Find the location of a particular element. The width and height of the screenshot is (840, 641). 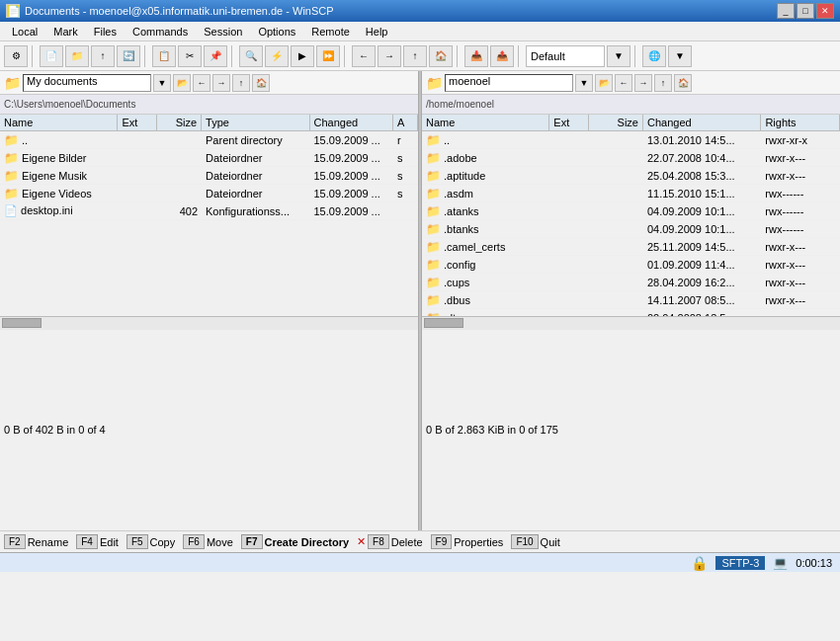

left-nav-fwd: → is located at coordinates (221, 83).